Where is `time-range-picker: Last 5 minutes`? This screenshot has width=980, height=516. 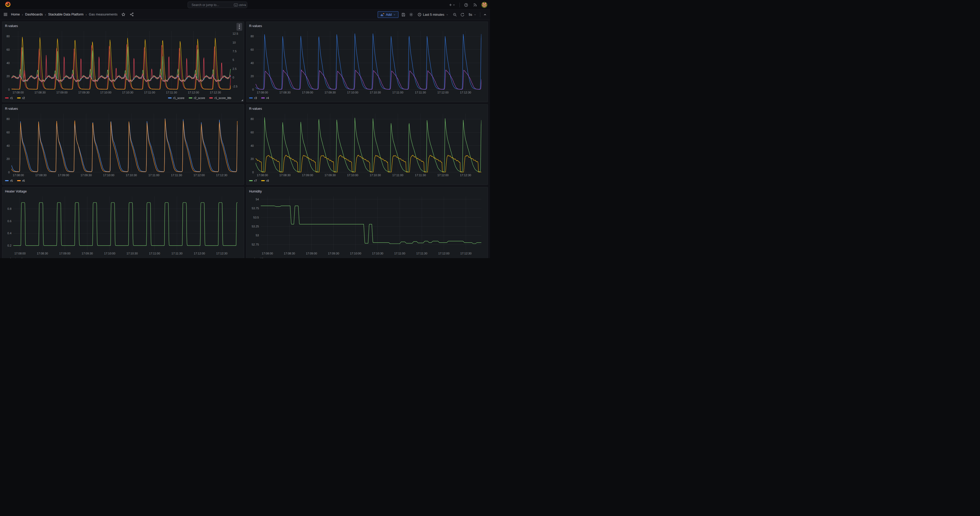
time-range-picker: Last 5 minutes is located at coordinates (433, 14).